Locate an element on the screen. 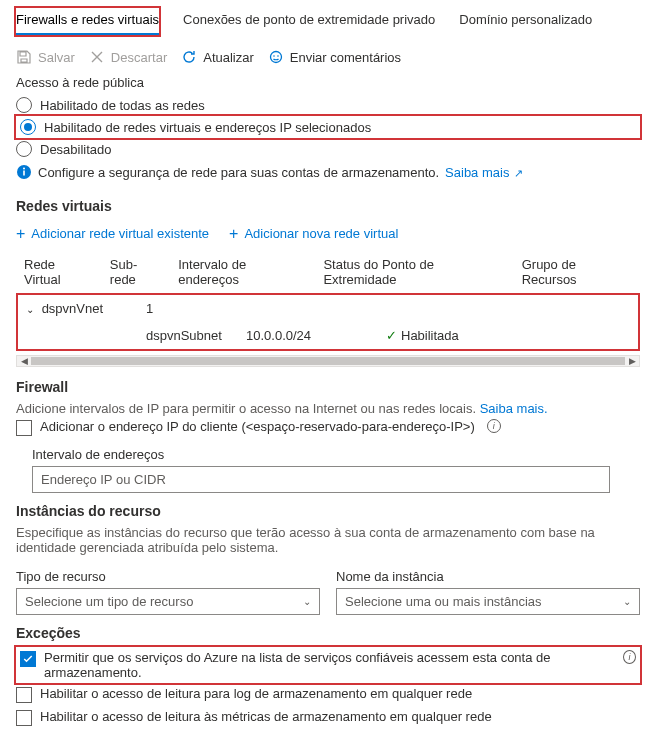  save-icon is located at coordinates (24, 57).